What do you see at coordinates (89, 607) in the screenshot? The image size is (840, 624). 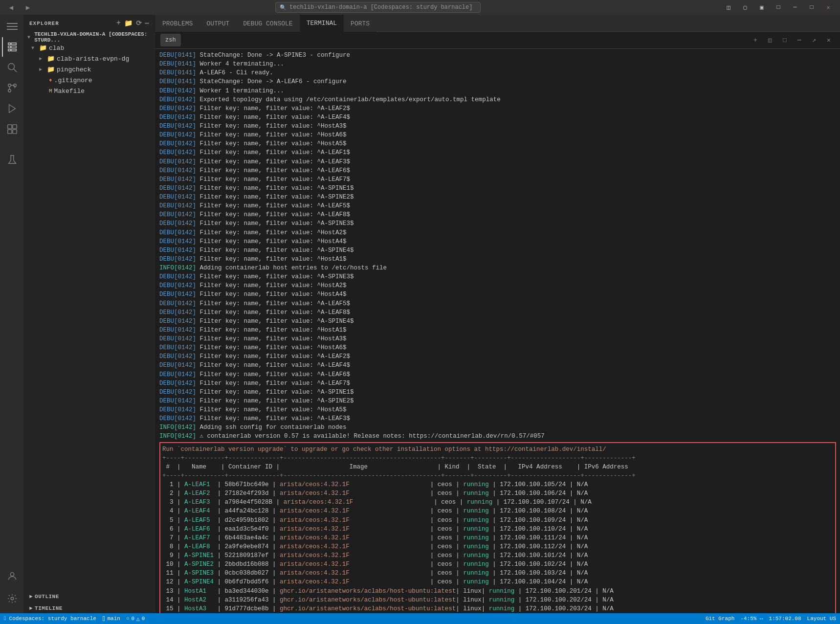 I see `timeline-section: ► TIMELINE` at bounding box center [89, 607].